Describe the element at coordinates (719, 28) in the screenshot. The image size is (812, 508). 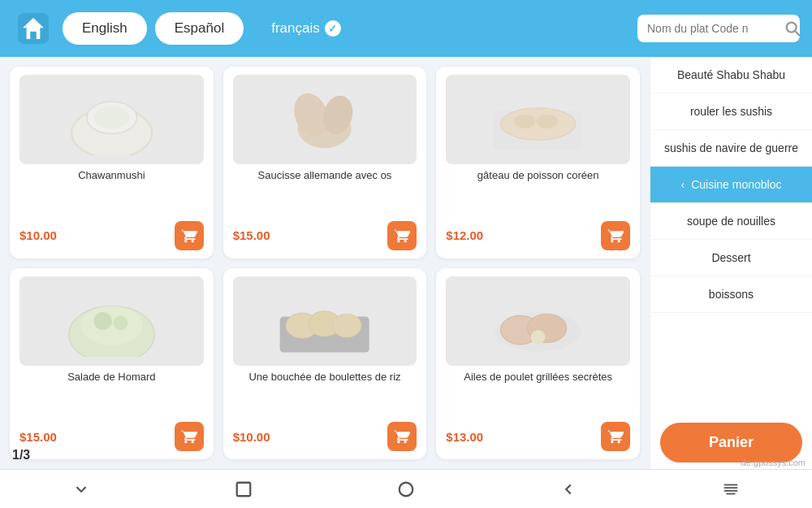
I see `search-box` at that location.